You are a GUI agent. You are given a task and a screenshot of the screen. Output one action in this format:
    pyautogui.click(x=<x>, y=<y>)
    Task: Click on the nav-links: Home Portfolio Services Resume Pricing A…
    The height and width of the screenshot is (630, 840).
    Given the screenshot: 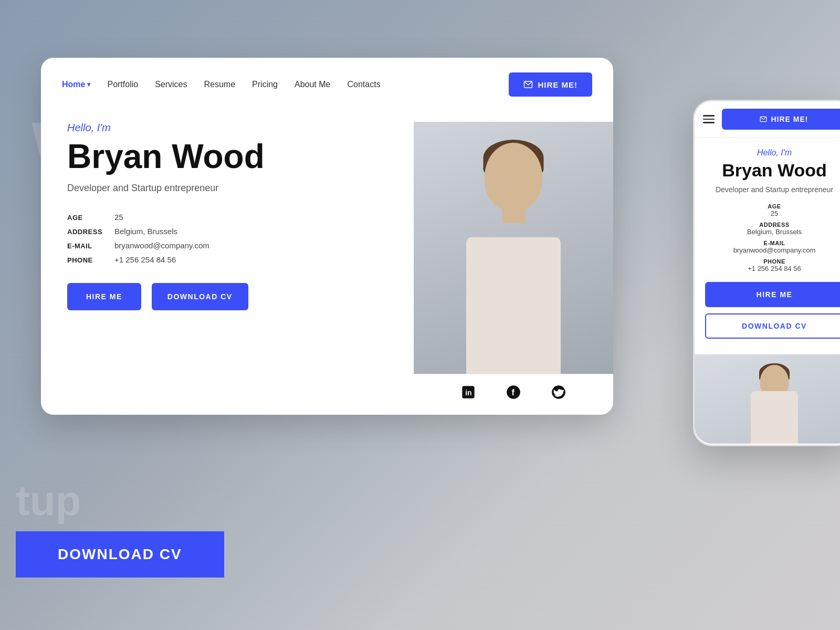 What is the action you would take?
    pyautogui.click(x=222, y=85)
    